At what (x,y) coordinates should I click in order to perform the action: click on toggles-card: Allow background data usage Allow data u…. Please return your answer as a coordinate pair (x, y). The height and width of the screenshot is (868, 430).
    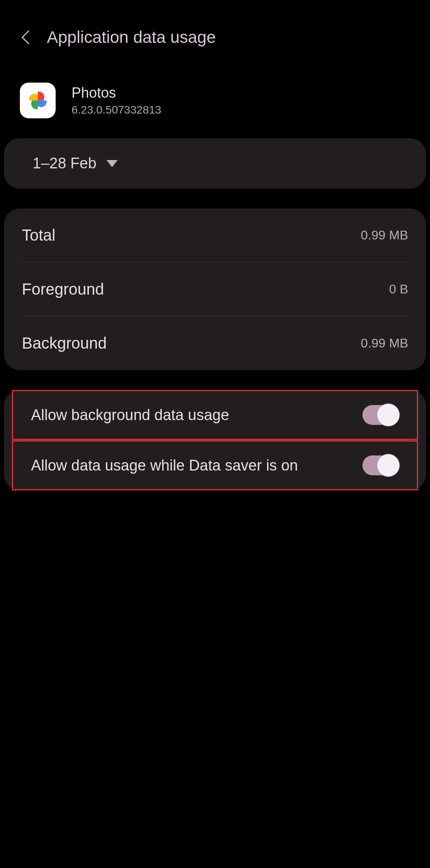
    Looking at the image, I should click on (215, 440).